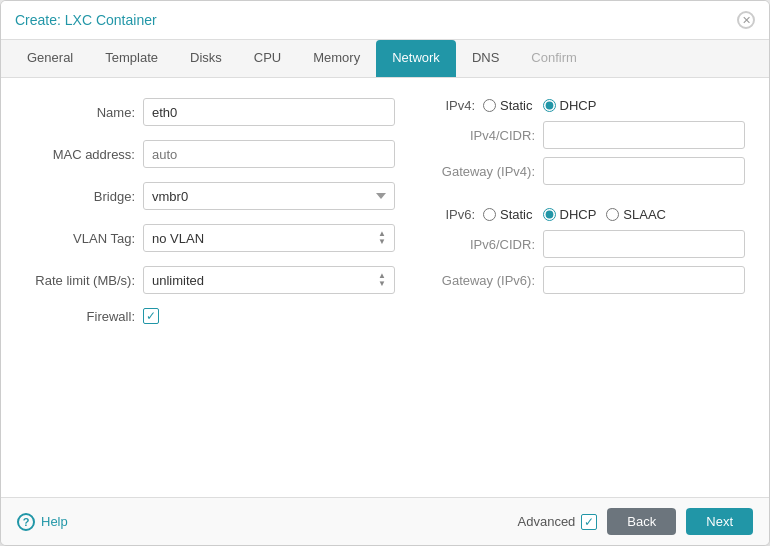  Describe the element at coordinates (590, 142) in the screenshot. I see `ipv4-section: IPv4: Static DHCP IPv4/CIDR:` at that location.